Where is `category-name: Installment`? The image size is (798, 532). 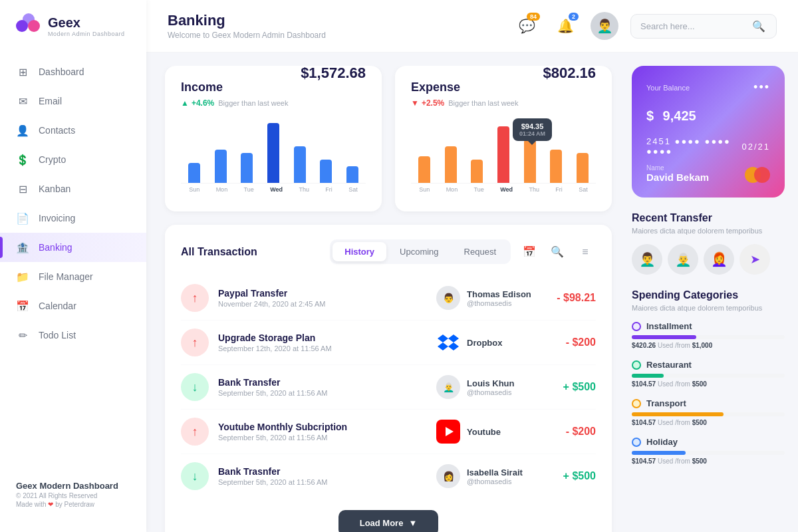 category-name: Installment is located at coordinates (669, 326).